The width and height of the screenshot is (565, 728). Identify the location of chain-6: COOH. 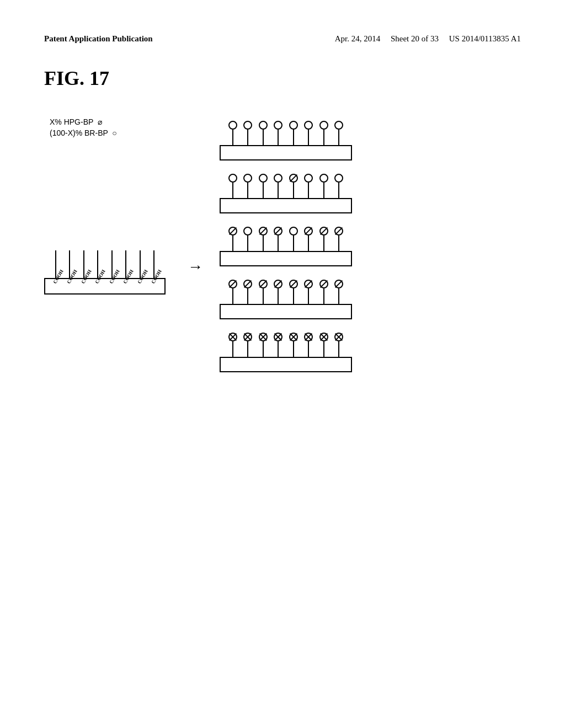
(126, 255).